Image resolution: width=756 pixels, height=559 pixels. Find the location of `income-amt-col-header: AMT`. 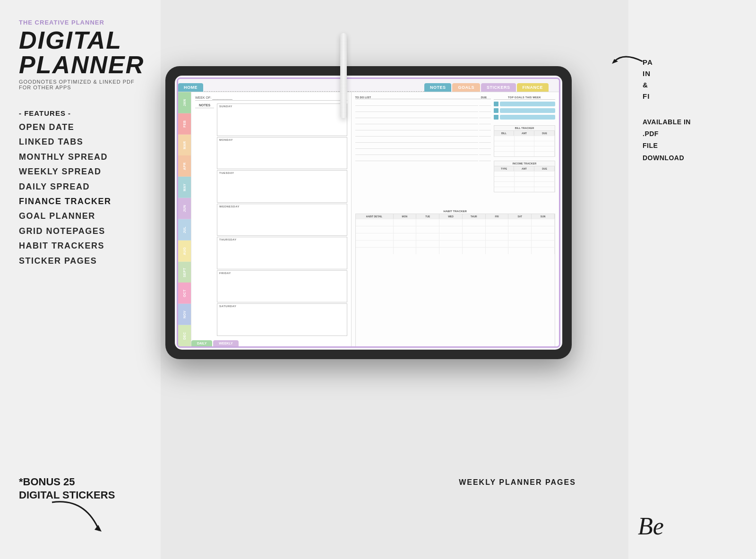

income-amt-col-header: AMT is located at coordinates (524, 169).